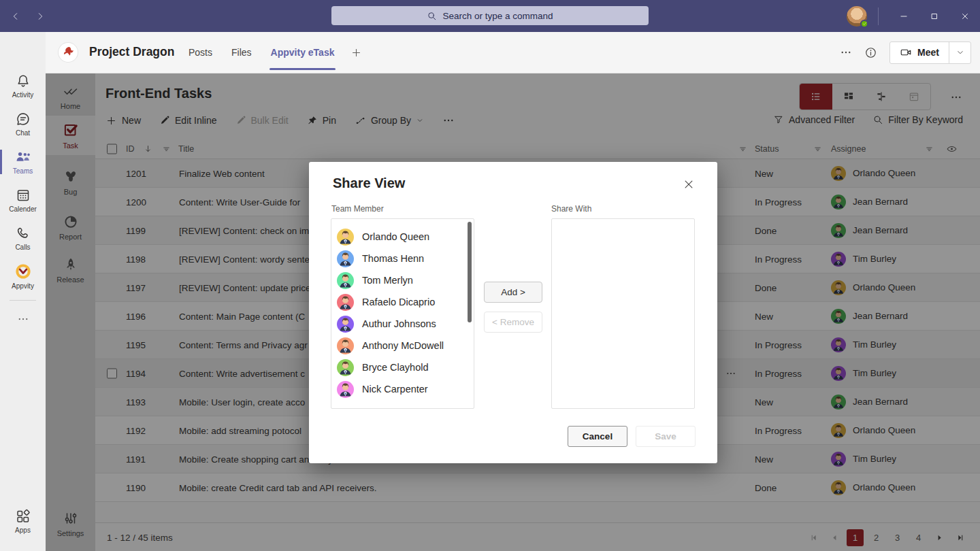 Image resolution: width=980 pixels, height=551 pixels. Describe the element at coordinates (857, 16) in the screenshot. I see `user-avatar` at that location.